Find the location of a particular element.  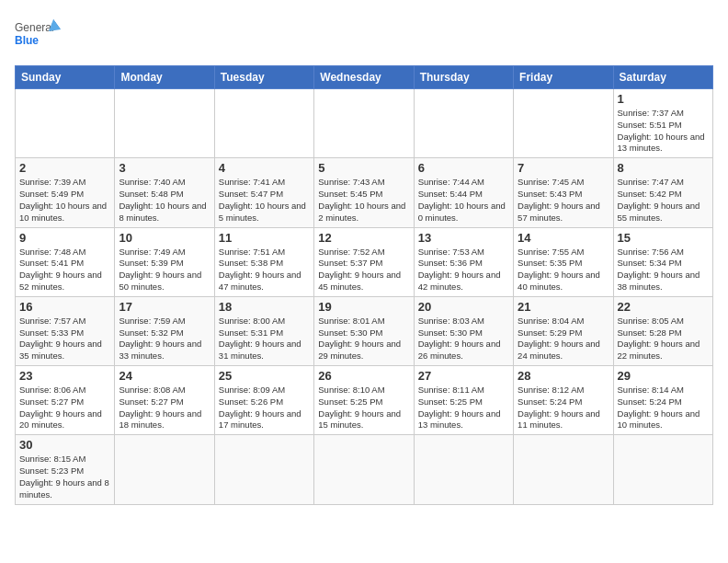

calendar-cell: 9Sunrise: 7:48 AM Sunset: 5:41 PM Daylig… is located at coordinates (65, 261).